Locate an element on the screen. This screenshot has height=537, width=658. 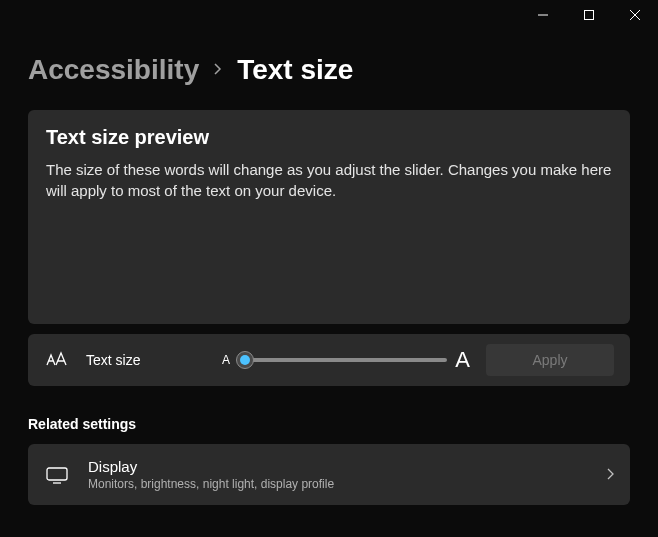
display-icon is located at coordinates (57, 475).